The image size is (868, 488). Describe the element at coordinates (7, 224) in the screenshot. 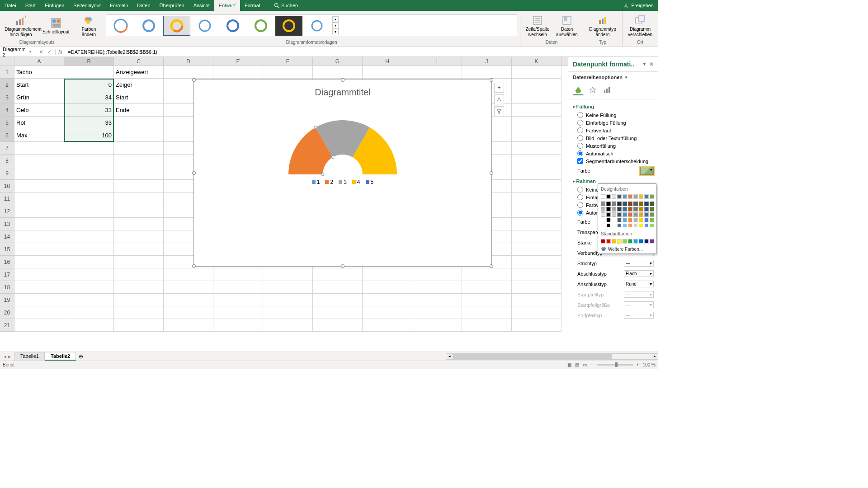

I see `row-header-13: 13` at that location.